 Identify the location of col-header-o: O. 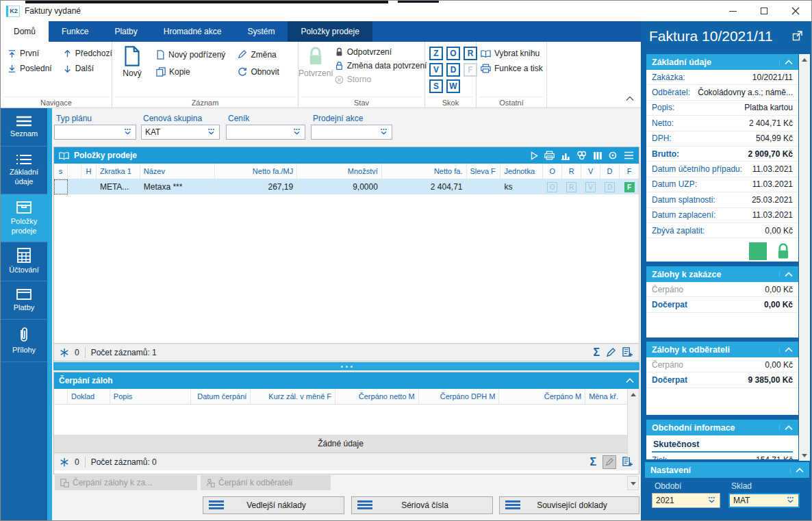
(553, 171).